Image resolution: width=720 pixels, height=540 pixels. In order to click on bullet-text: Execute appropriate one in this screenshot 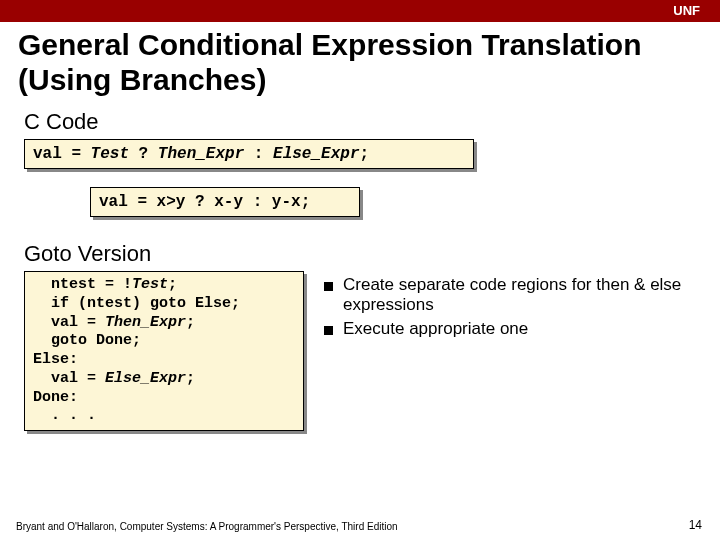, I will do `click(436, 329)`.